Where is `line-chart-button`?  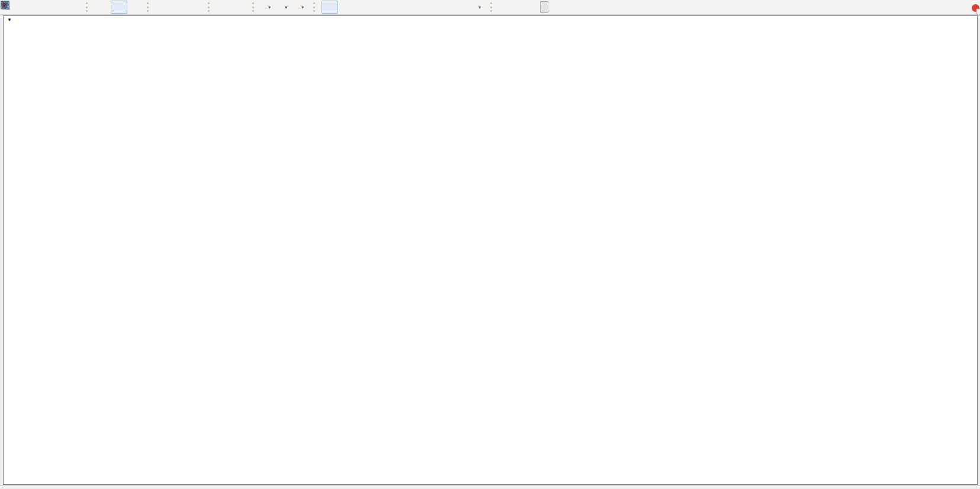
line-chart-button is located at coordinates (136, 7).